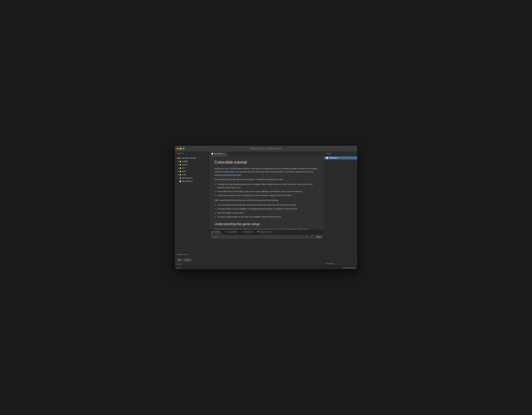  What do you see at coordinates (267, 154) in the screenshot?
I see `editor-tab-bar: 📄 README.md ×` at bounding box center [267, 154].